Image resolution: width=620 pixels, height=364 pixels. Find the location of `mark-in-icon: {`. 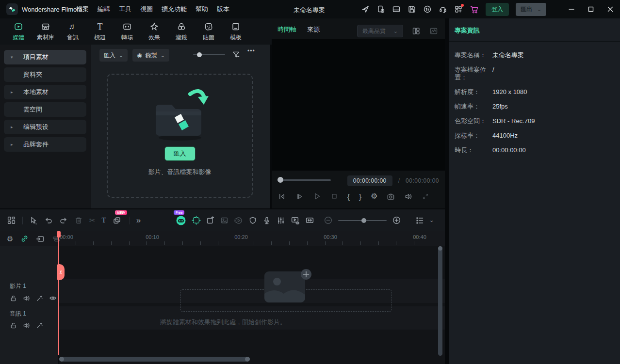

mark-in-icon: { is located at coordinates (348, 197).